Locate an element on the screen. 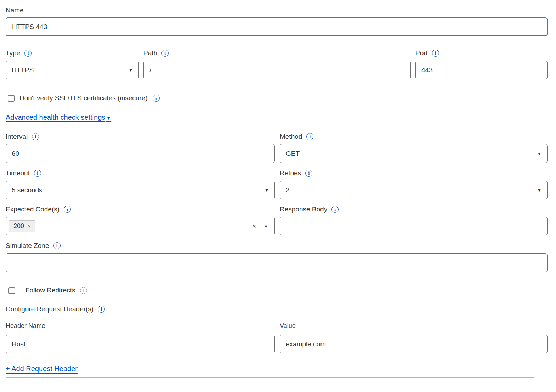 The height and width of the screenshot is (392, 556). follow-redirects-info-icon: i is located at coordinates (84, 290).